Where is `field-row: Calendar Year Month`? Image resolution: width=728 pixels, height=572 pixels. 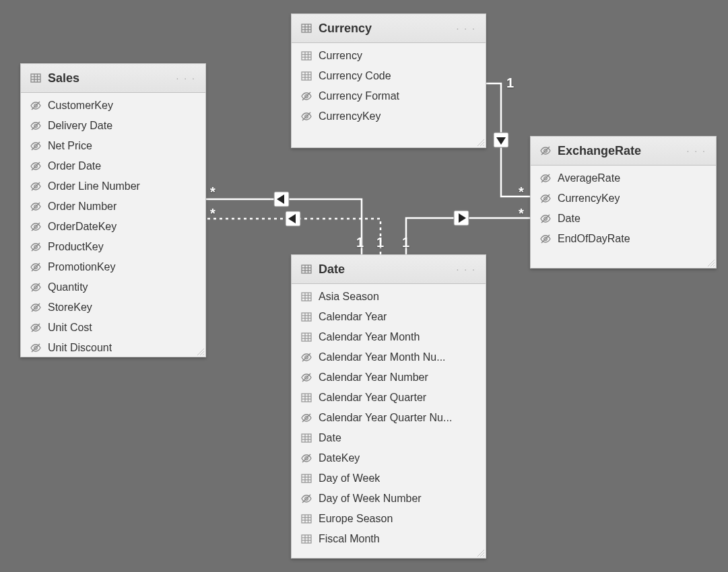 field-row: Calendar Year Month is located at coordinates (389, 337).